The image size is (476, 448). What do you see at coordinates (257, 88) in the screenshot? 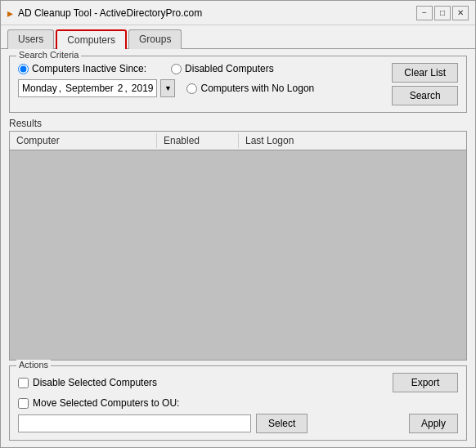
I see `radio-nologon-label: Computers with No Logon` at bounding box center [257, 88].